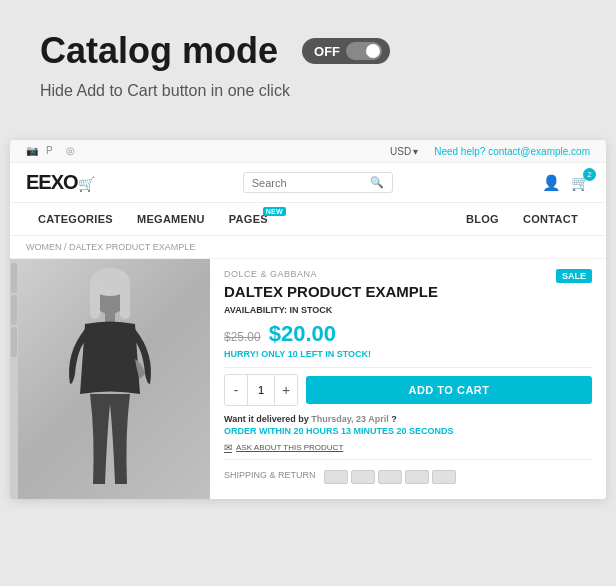  I want to click on topbar-left: 📷 P ◎, so click(52, 151).